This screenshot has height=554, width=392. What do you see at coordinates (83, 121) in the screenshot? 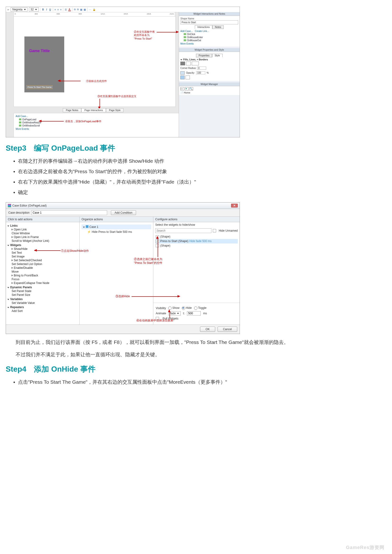
I see `annotation-4: ④双击，添加OnPageLoad事件` at bounding box center [83, 121].